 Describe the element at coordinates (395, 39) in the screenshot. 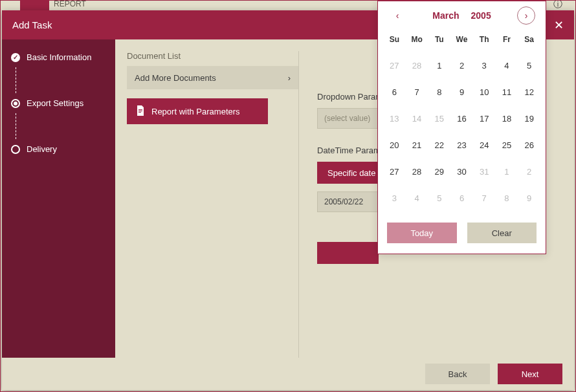

I see `calendar-dow: Su` at that location.